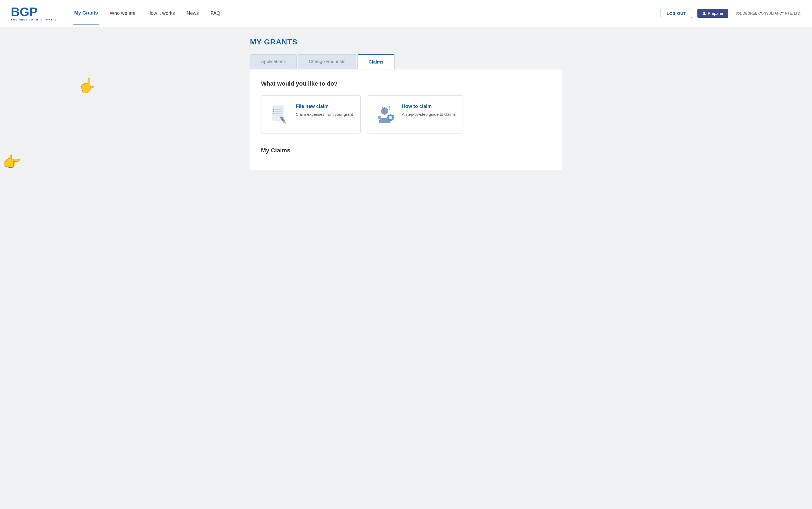 The width and height of the screenshot is (812, 509). I want to click on file-new-claim-title: File new claim, so click(325, 106).